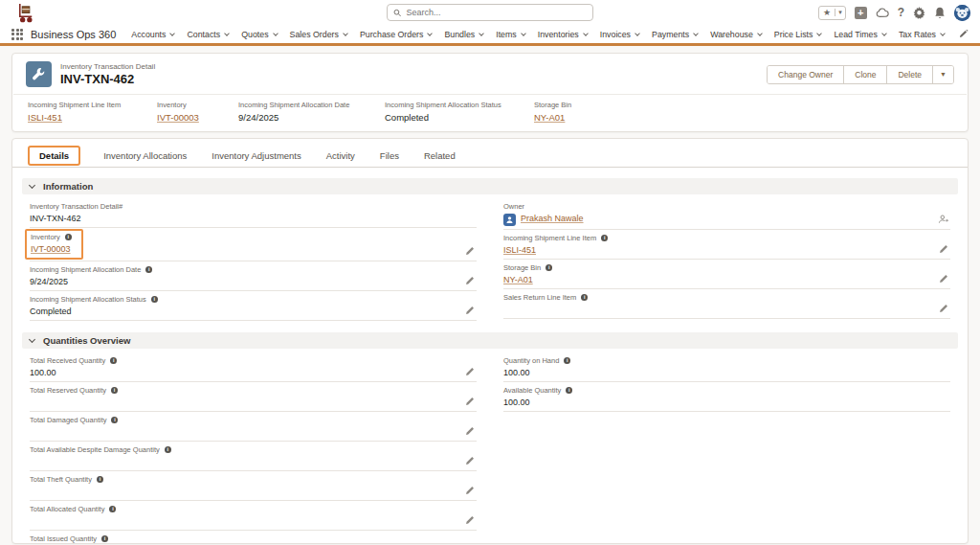 The width and height of the screenshot is (980, 545). I want to click on nav-item-invoices: Invoices, so click(620, 34).